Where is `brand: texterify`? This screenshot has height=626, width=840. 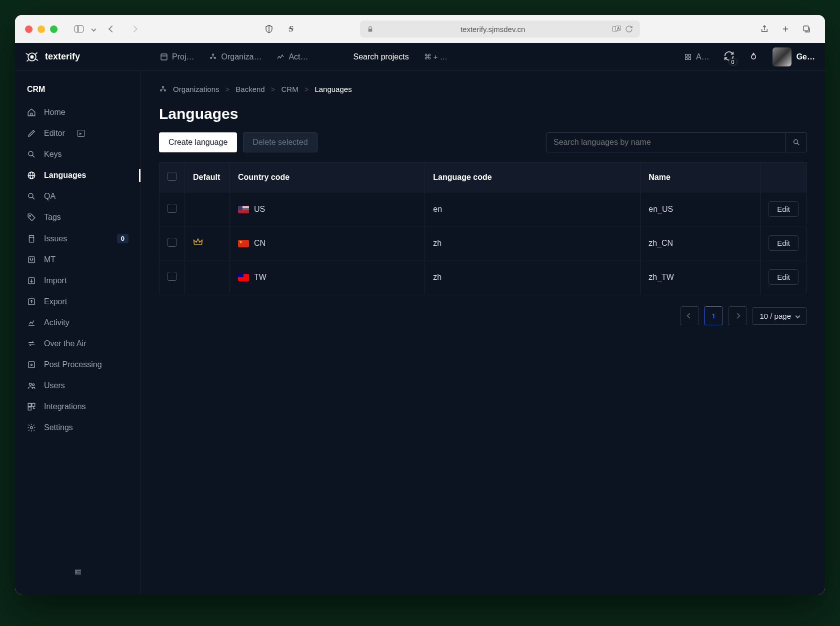 brand: texterify is located at coordinates (52, 57).